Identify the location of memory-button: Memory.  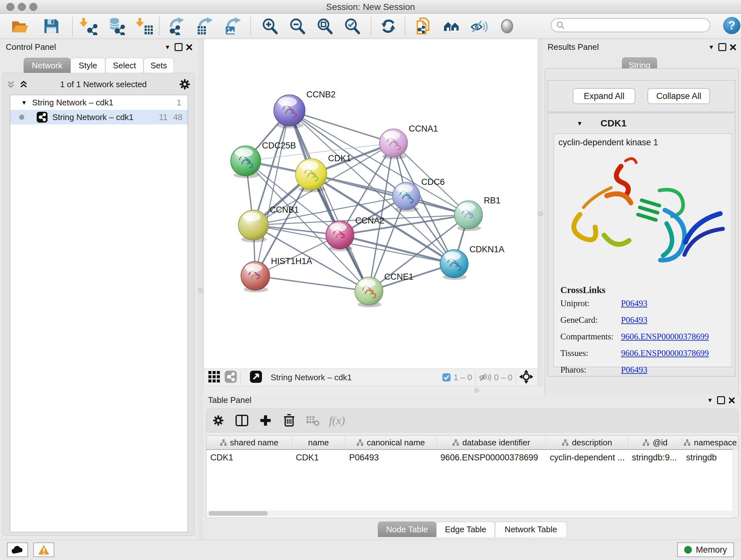
(705, 550).